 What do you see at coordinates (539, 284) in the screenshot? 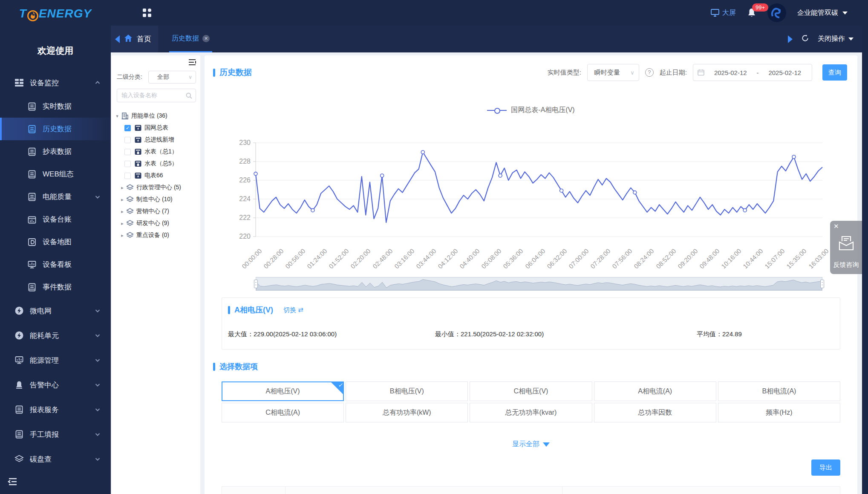
I see `datazoom-slider` at bounding box center [539, 284].